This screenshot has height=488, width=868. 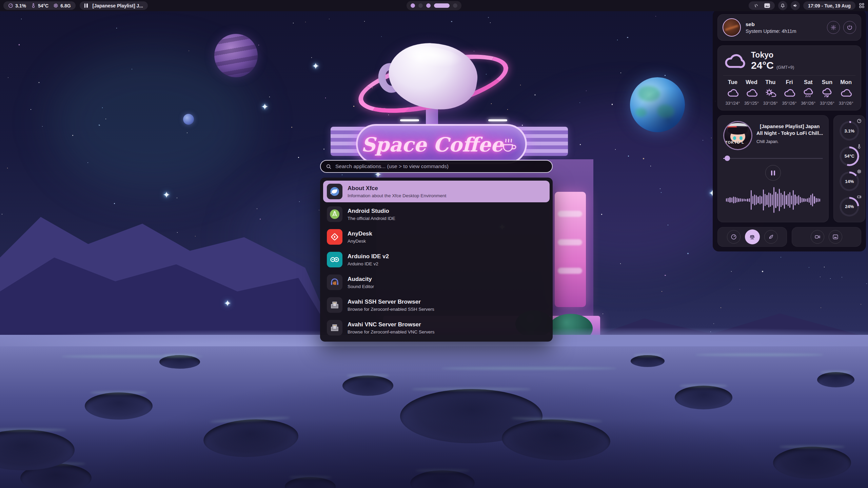 I want to click on music-pill: [Japanese Playlist] J..., so click(x=114, y=5).